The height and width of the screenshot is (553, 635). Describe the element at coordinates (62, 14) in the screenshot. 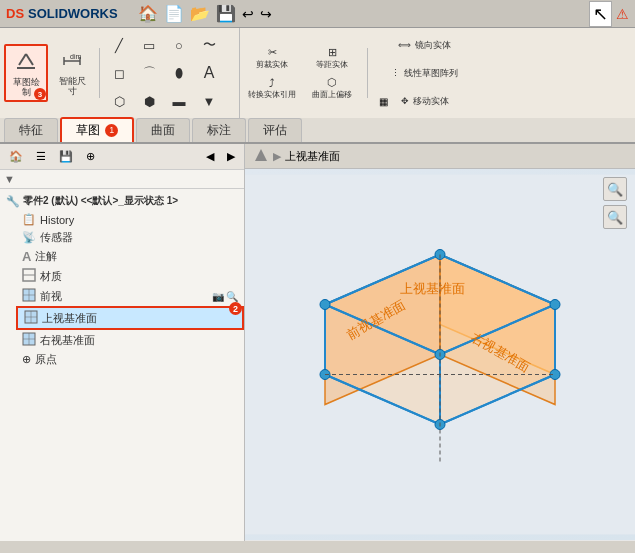

I see `app-logo: DS SOLIDWORKS` at that location.